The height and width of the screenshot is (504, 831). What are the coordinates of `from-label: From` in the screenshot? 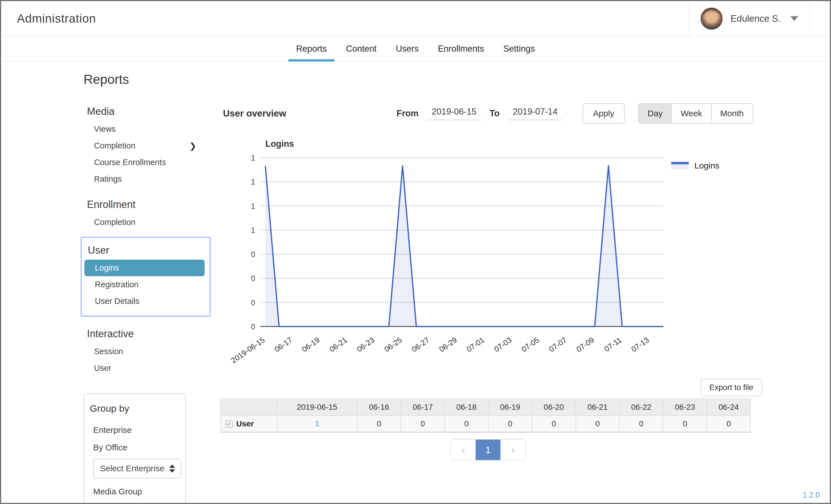 It's located at (407, 113).